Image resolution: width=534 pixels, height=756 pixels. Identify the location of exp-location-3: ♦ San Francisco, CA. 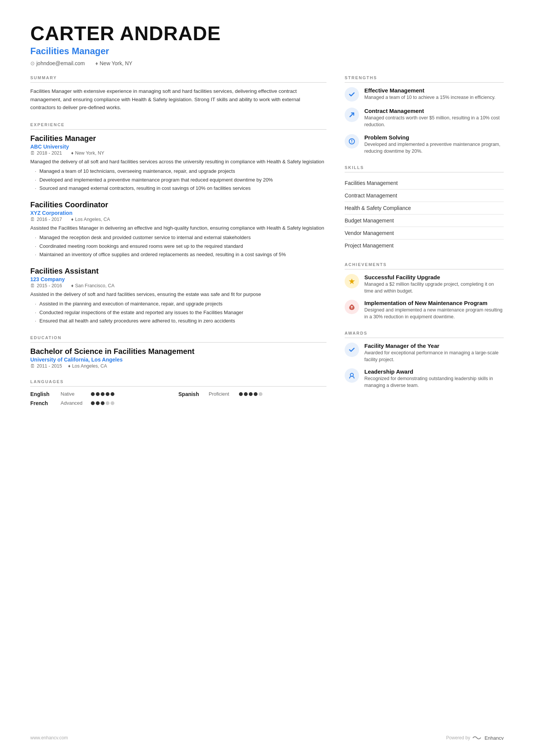
(93, 286).